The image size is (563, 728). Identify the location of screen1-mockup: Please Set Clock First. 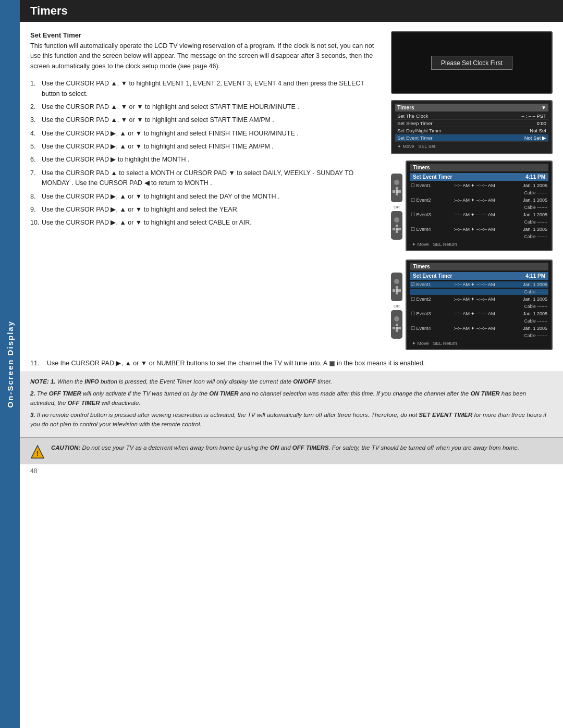
(472, 63).